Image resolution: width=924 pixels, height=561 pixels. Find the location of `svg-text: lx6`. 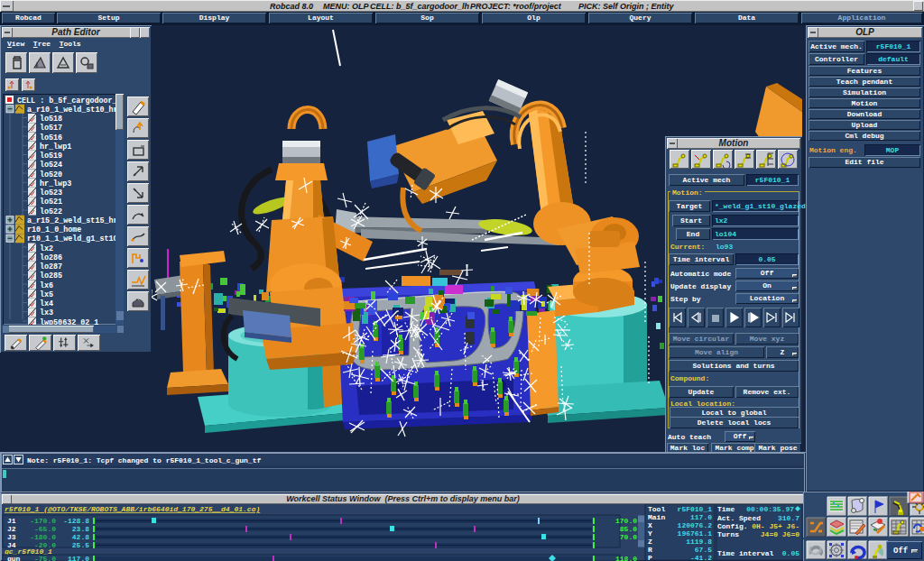

svg-text: lx6 is located at coordinates (47, 286).